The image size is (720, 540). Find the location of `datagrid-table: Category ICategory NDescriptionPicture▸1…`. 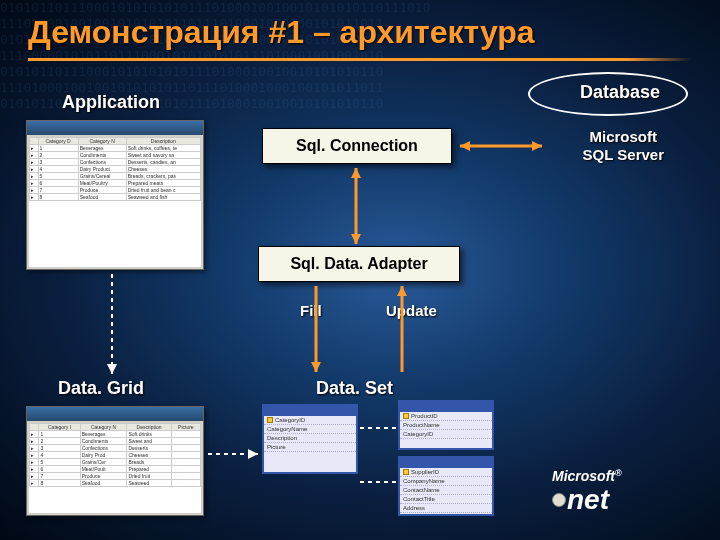

datagrid-table: Category ICategory NDescriptionPicture▸1… is located at coordinates (115, 455).